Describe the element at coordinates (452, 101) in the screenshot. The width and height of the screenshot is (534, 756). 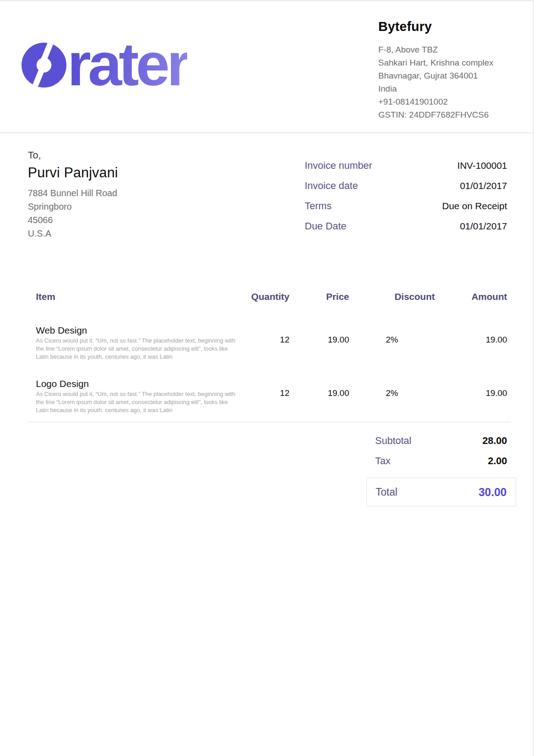
I see `company-phone: +91-08141901002` at that location.